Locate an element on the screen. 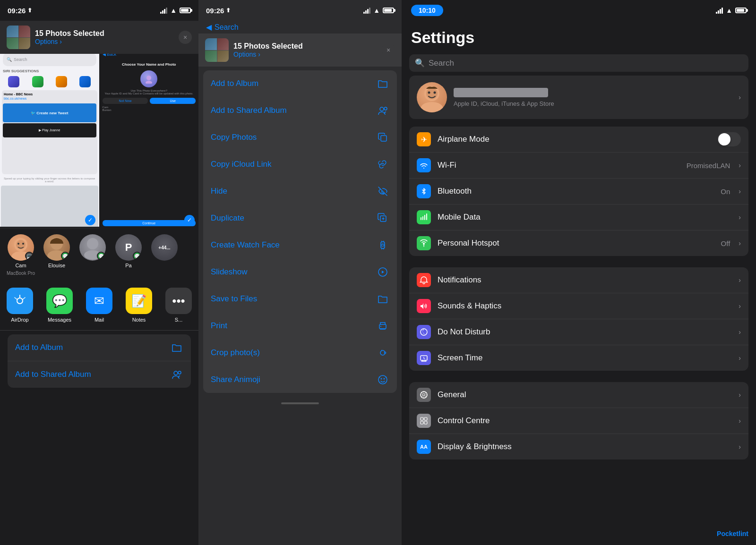 The image size is (756, 545). screen-time-icon is located at coordinates (424, 358).